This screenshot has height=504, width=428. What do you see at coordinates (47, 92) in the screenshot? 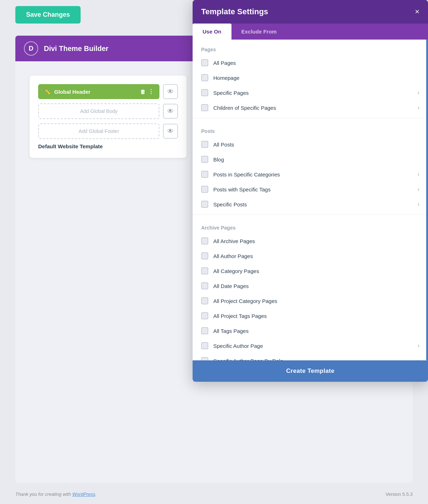
I see `pencil-icon: ✏️` at bounding box center [47, 92].